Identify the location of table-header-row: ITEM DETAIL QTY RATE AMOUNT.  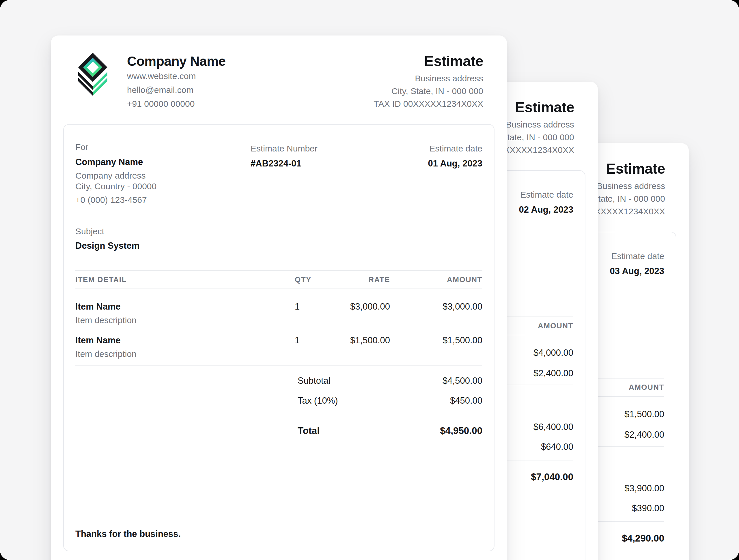
(279, 280).